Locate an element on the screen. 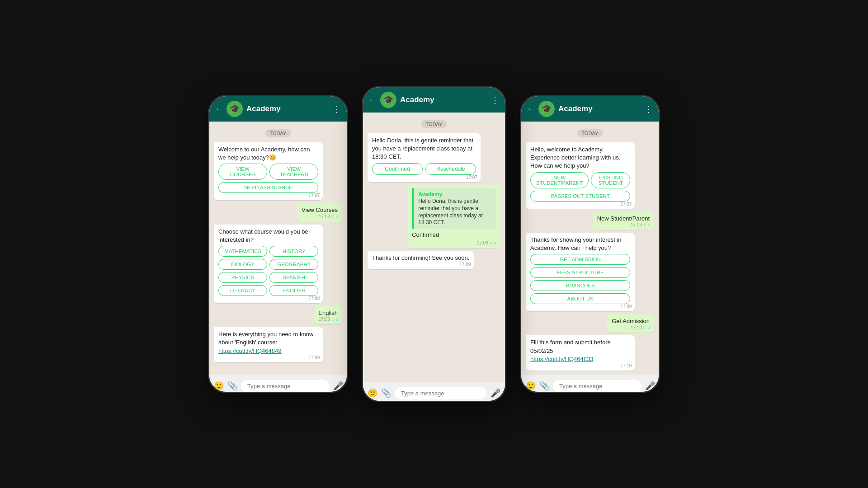 The image size is (868, 488). phone-3: ← 🎓 Academy ⋮ TODAY Hello, welcome to Ac… is located at coordinates (590, 244).